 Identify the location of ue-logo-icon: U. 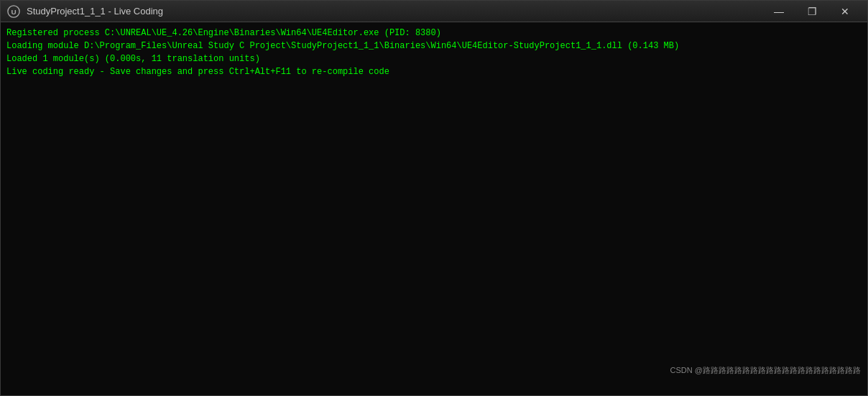
(14, 11).